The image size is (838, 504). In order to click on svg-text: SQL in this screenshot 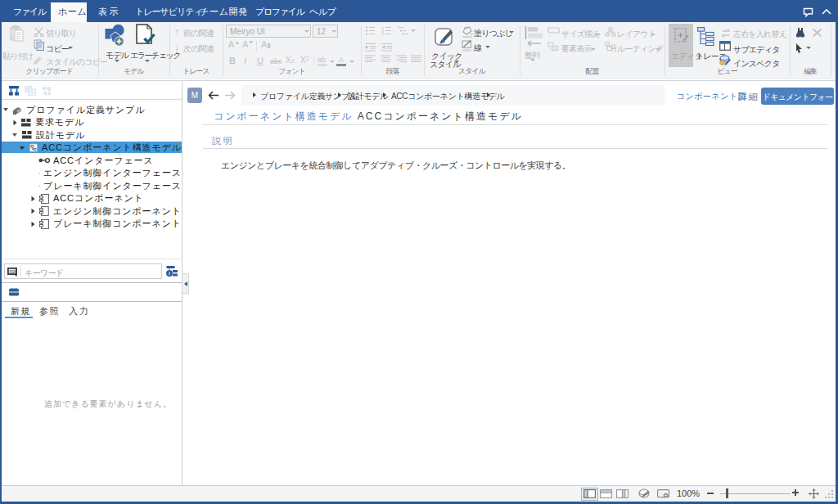, I will do `click(13, 272)`.